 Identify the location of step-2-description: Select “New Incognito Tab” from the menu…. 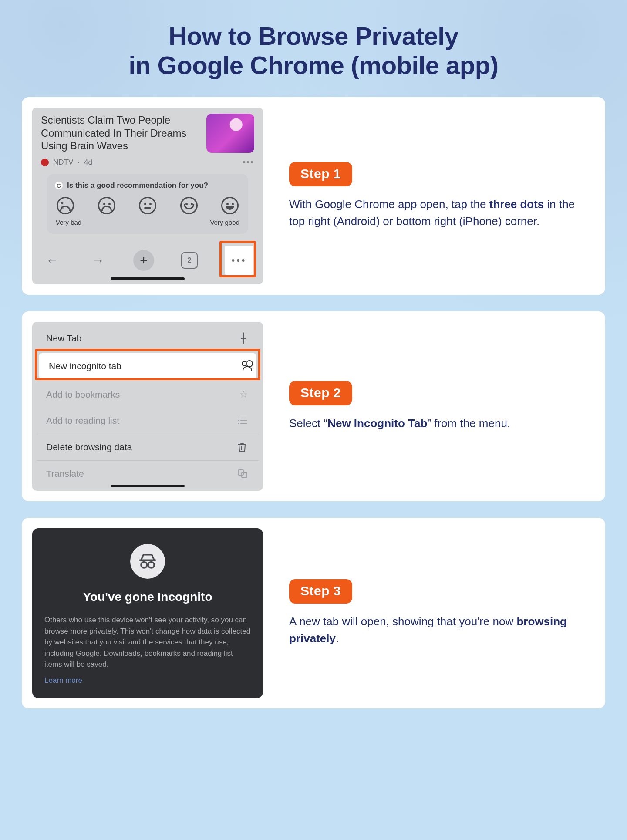
(435, 423).